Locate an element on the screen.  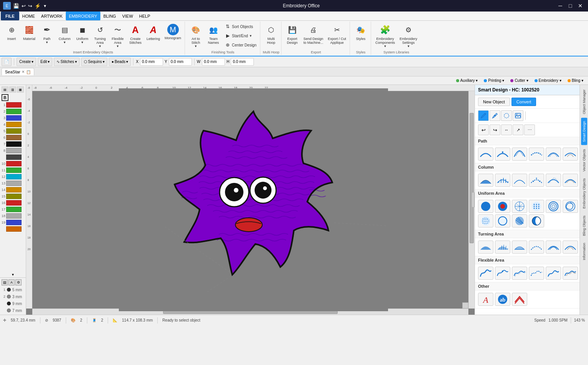
sidebar-tab-bling-objects: Bling Objects is located at coordinates (584, 226).